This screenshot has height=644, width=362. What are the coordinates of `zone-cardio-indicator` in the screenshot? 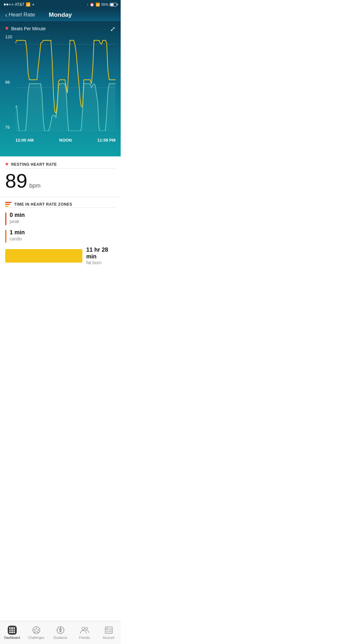 It's located at (6, 236).